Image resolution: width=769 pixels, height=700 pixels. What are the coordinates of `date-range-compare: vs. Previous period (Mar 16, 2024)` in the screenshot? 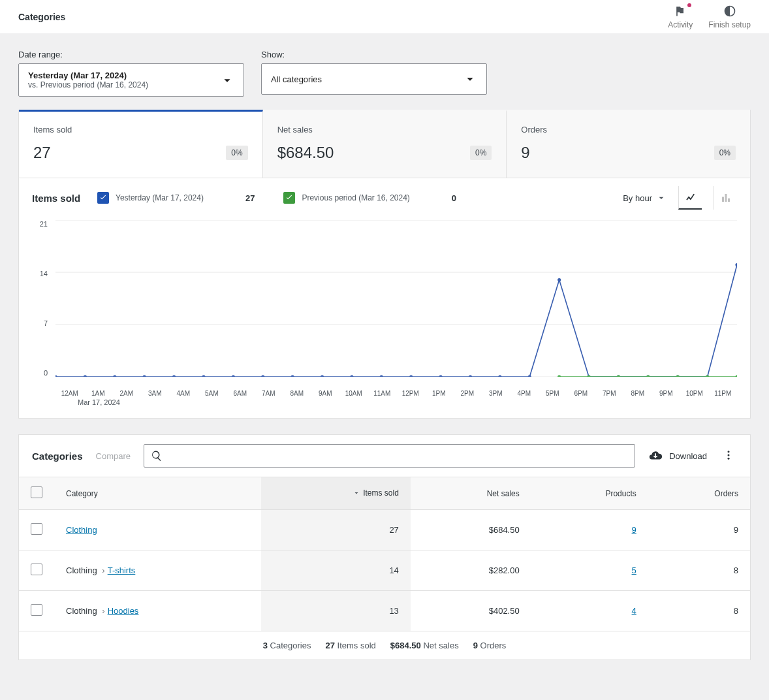 It's located at (88, 85).